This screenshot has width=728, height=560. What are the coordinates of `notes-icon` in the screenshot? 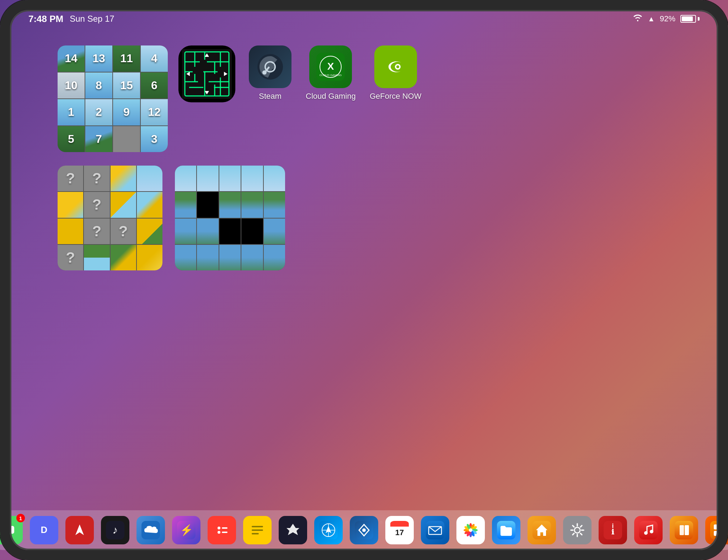 It's located at (257, 530).